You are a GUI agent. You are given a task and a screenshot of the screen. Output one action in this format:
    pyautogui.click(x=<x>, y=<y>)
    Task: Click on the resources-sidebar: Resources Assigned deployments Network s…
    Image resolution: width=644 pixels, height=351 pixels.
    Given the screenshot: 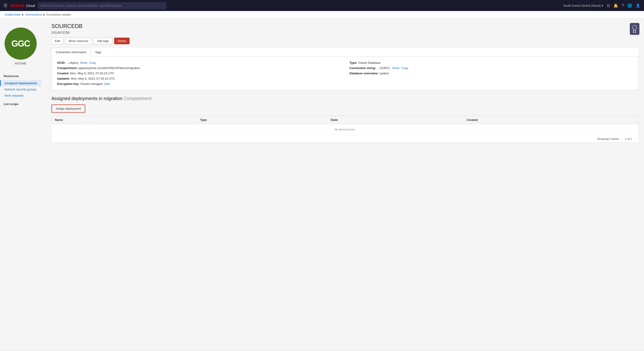 What is the action you would take?
    pyautogui.click(x=20, y=91)
    